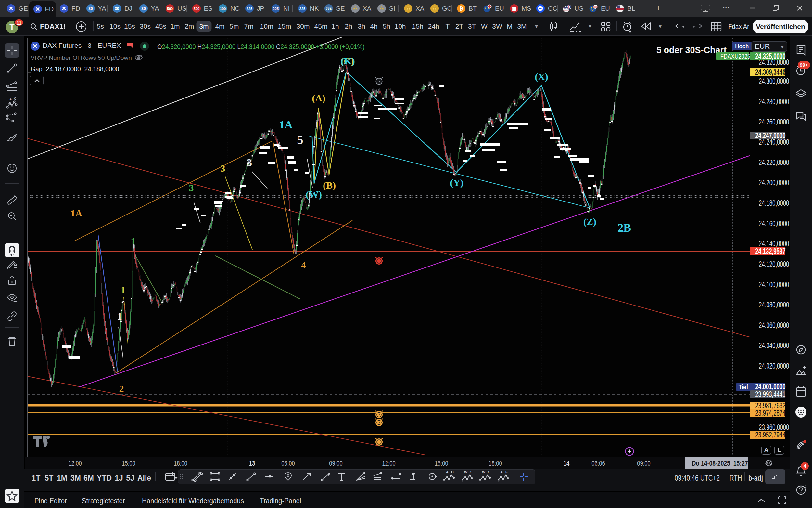 This screenshot has width=812, height=508. Describe the element at coordinates (507, 472) in the screenshot. I see `svg-text: E` at that location.